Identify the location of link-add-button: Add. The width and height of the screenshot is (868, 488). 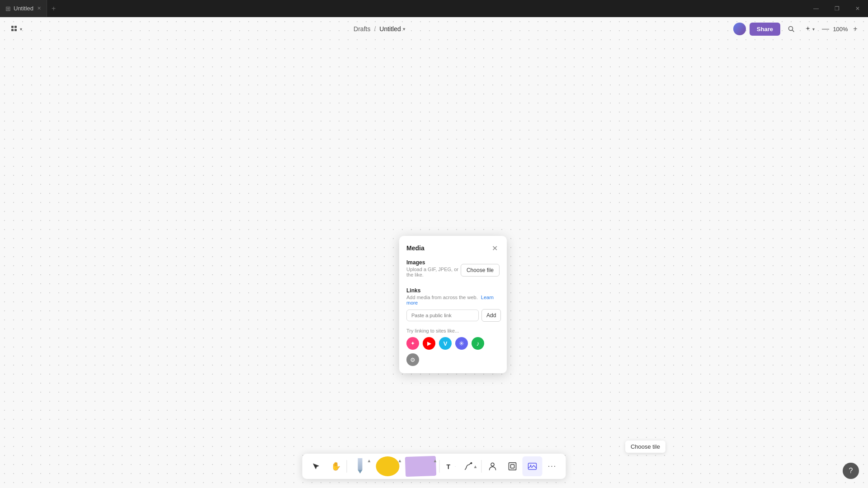
(491, 315).